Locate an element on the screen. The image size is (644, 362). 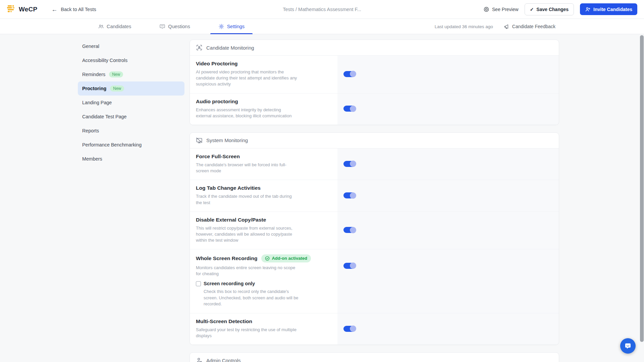
setting-title-line: Force Full-Screen is located at coordinates (270, 157).